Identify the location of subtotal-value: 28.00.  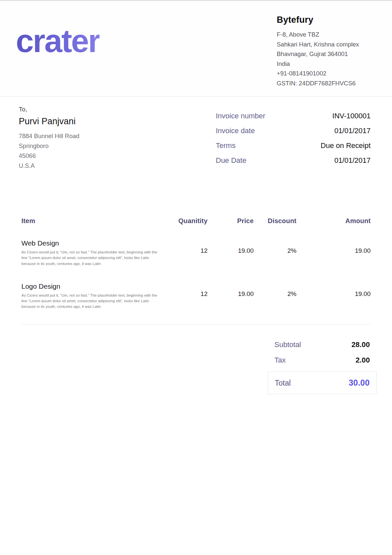
(361, 345).